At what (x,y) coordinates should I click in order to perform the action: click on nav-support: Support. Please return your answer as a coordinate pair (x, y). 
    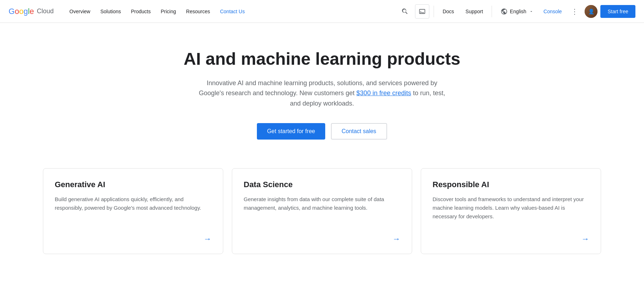
    Looking at the image, I should click on (474, 11).